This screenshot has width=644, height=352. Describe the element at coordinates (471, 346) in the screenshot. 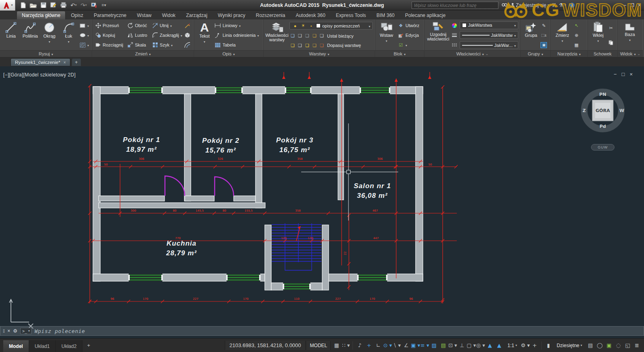

I see `selection-filter-icon: ▢ ▾` at that location.